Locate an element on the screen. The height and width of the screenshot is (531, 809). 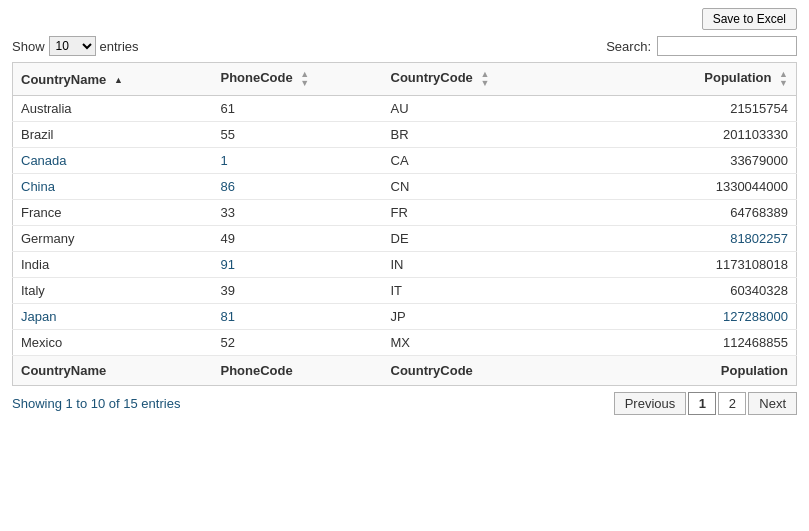
cell-phone: 81 is located at coordinates (298, 317).